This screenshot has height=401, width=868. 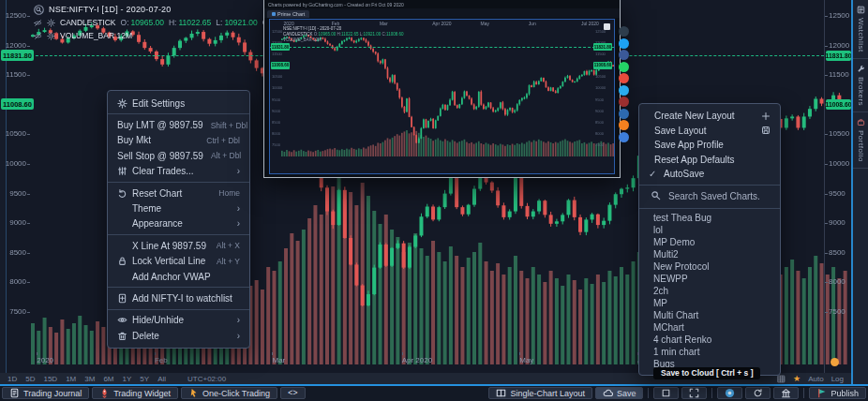 I want to click on sidebar-tab-label: Watchlist, so click(x=861, y=36).